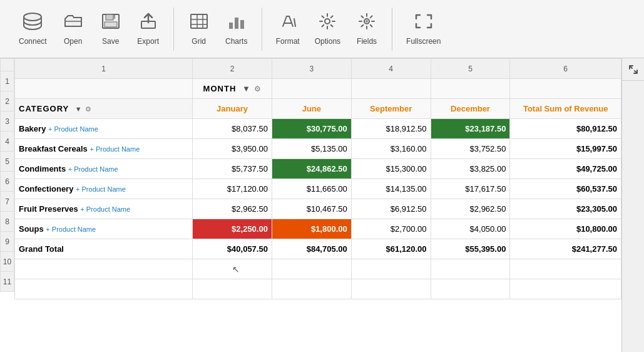 The width and height of the screenshot is (644, 352). I want to click on month-filter-icon: ▼, so click(247, 89).